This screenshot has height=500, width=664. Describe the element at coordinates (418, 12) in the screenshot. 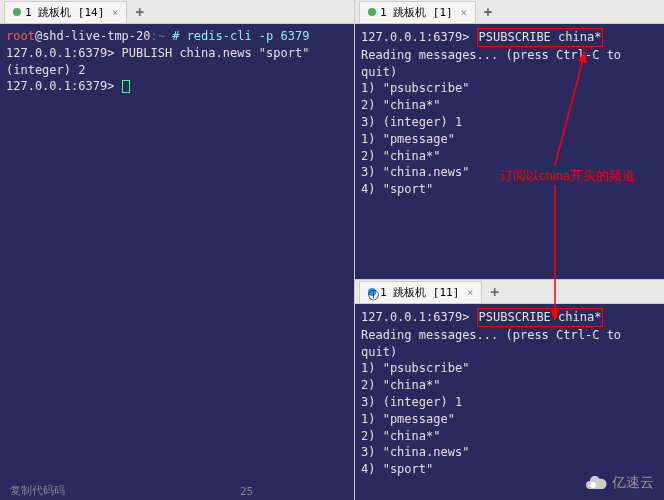

I see `right-top-tab: 1 跳板机 [1] ×` at that location.